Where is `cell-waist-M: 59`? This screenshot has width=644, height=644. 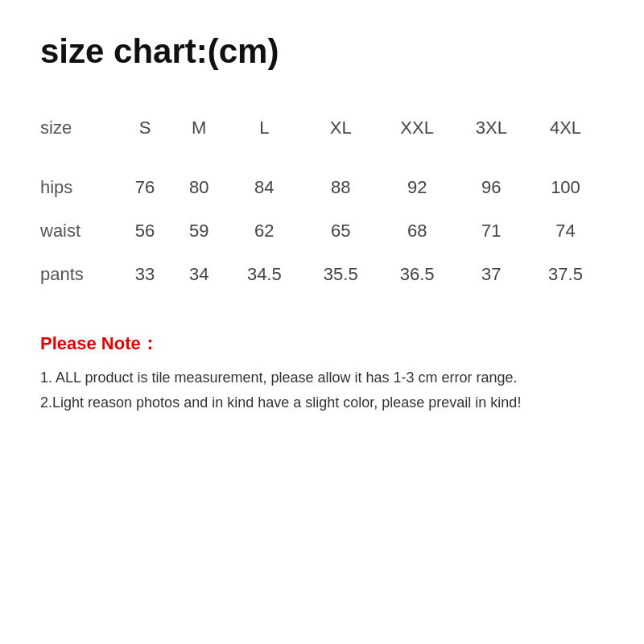
cell-waist-M: 59 is located at coordinates (200, 234).